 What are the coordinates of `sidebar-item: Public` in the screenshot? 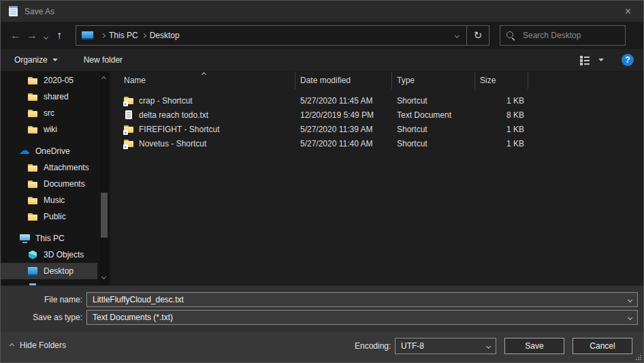 It's located at (49, 217).